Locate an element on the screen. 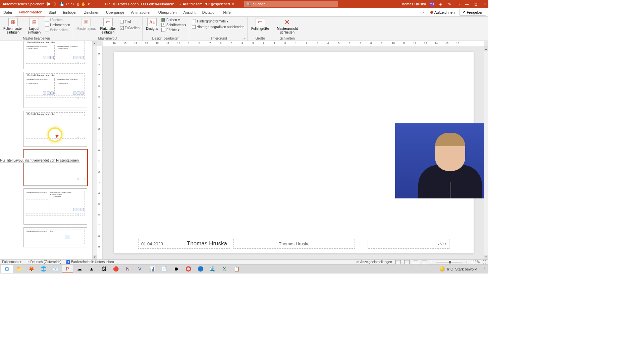  slide-size-button: ▭ Foliengröße is located at coordinates (260, 24).